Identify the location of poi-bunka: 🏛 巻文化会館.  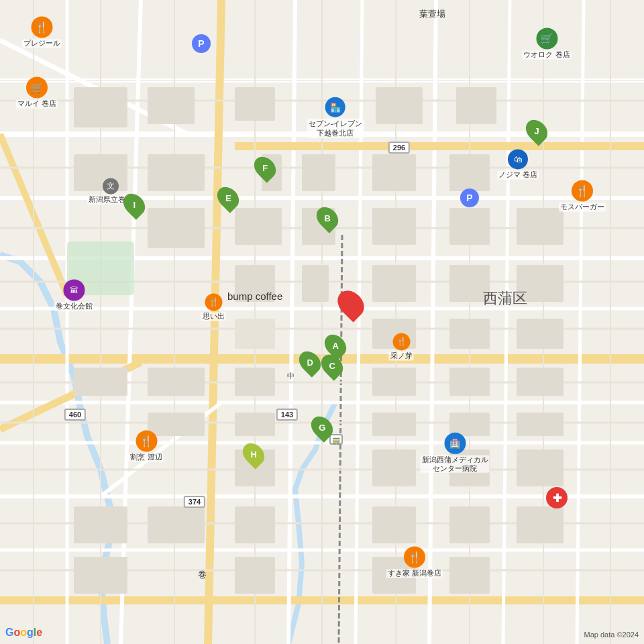
(74, 295).